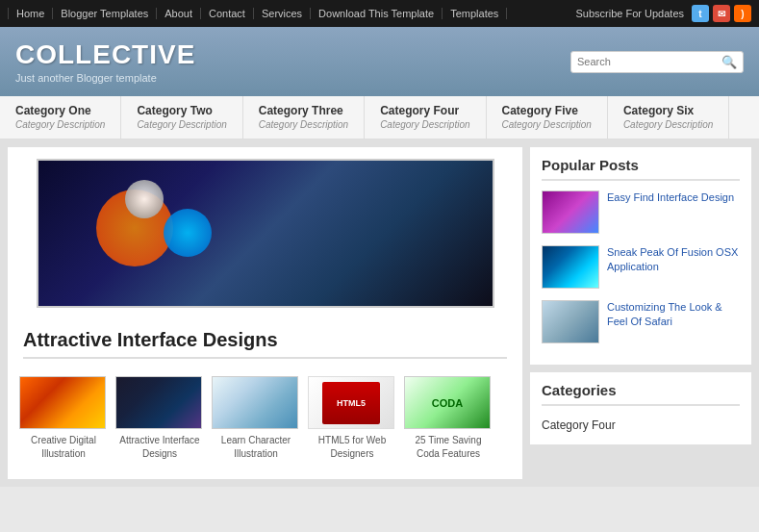 Image resolution: width=759 pixels, height=532 pixels. Describe the element at coordinates (631, 13) in the screenshot. I see `subscribe-label: Subscribe For Updates` at that location.